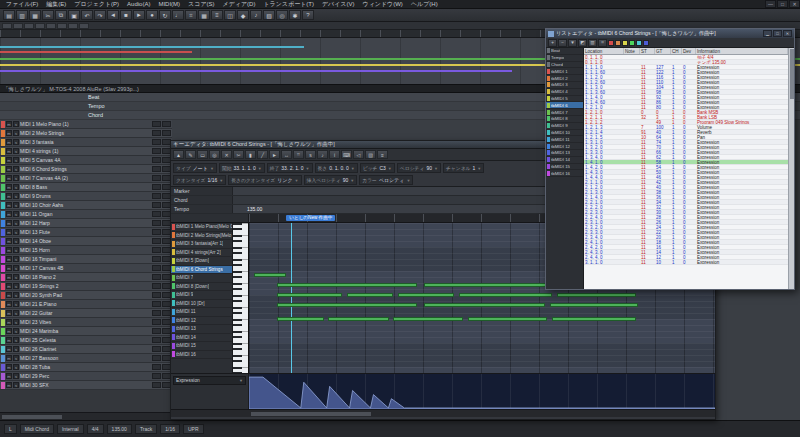 The image size is (800, 437). I want to click on paste-icon: ▣, so click(74, 15).